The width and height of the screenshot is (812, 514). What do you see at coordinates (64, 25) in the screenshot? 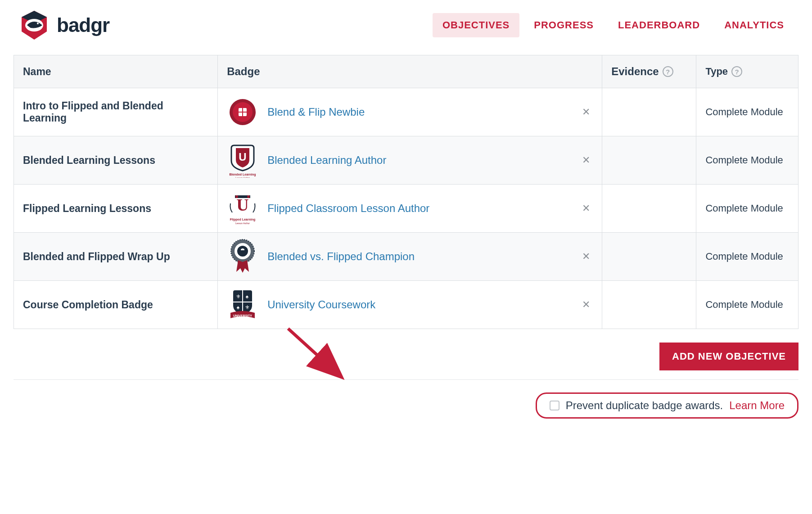
I see `logo: badgr` at bounding box center [64, 25].